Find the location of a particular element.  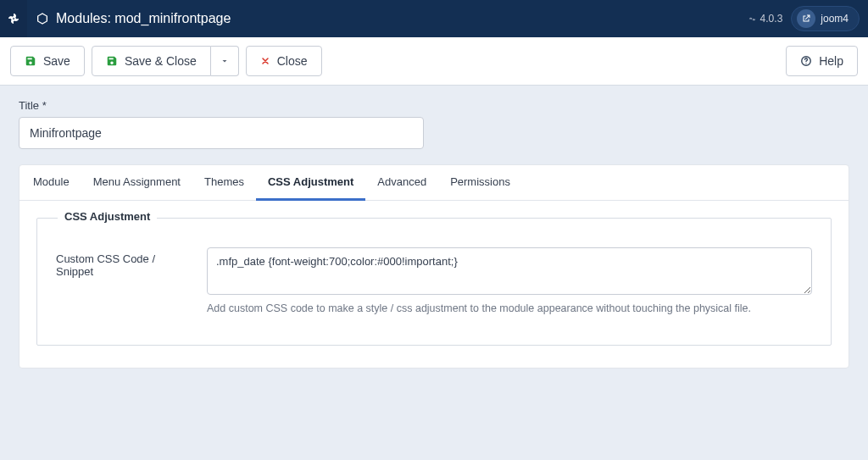

tab-nav: Module Menu Assignment Themes CSS Adjust… is located at coordinates (434, 183).